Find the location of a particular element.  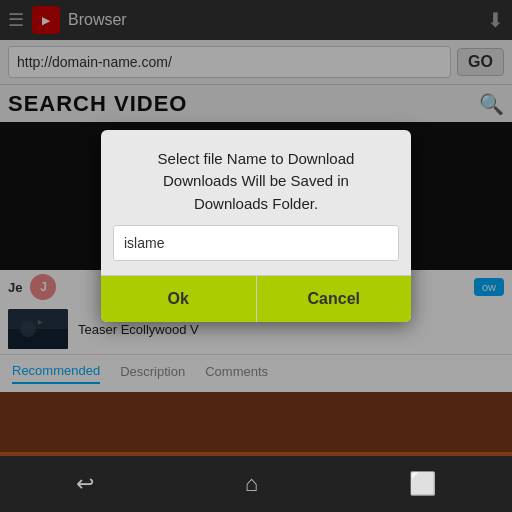

bottom-nav: ↩ ⌂ ⬜ is located at coordinates (256, 484).